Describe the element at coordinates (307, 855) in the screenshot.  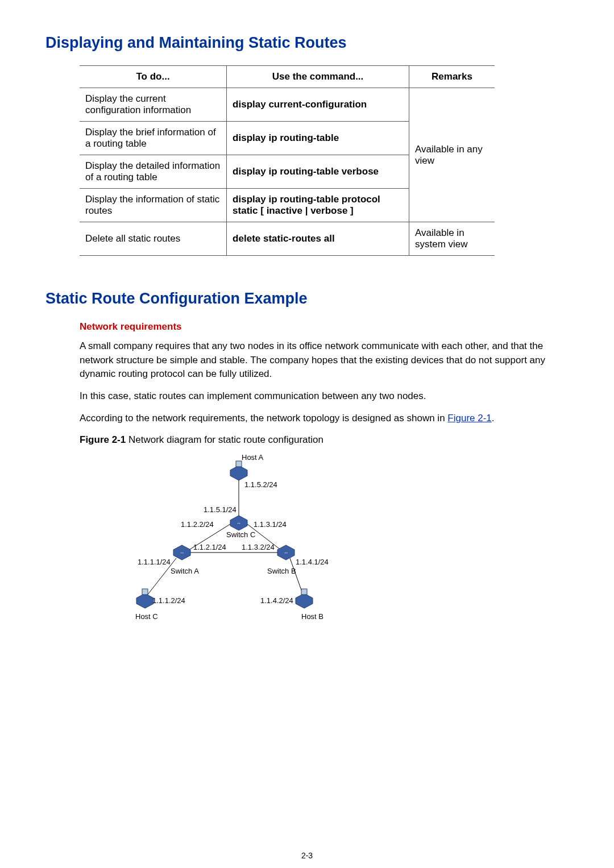
I see `page-number: 2-3` at that location.